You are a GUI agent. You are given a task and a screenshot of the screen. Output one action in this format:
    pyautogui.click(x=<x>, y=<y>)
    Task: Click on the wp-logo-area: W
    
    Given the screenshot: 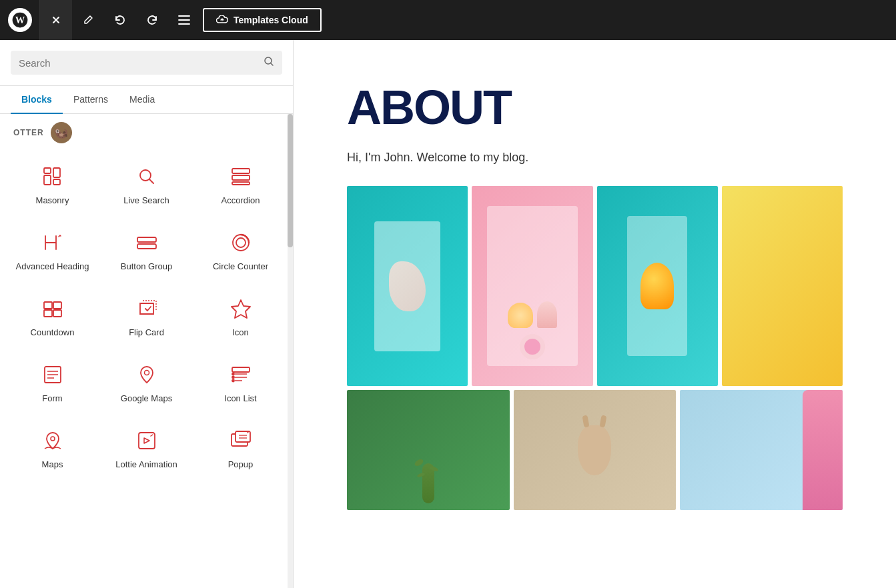 What is the action you would take?
    pyautogui.click(x=20, y=20)
    